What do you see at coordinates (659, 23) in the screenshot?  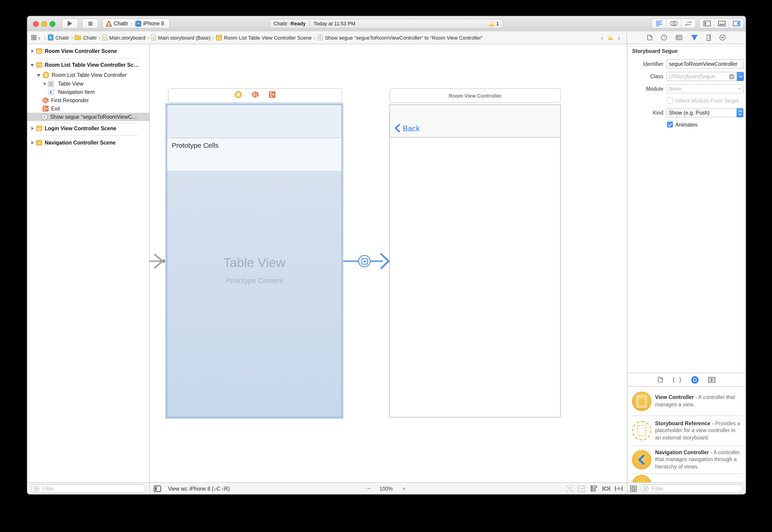 I see `standard-editor-button` at bounding box center [659, 23].